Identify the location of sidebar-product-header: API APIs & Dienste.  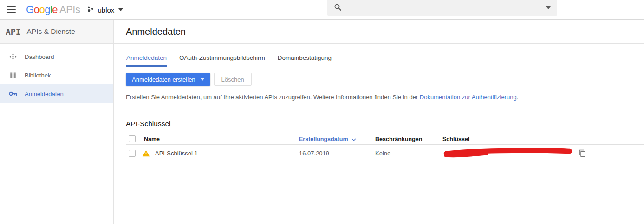
(57, 32).